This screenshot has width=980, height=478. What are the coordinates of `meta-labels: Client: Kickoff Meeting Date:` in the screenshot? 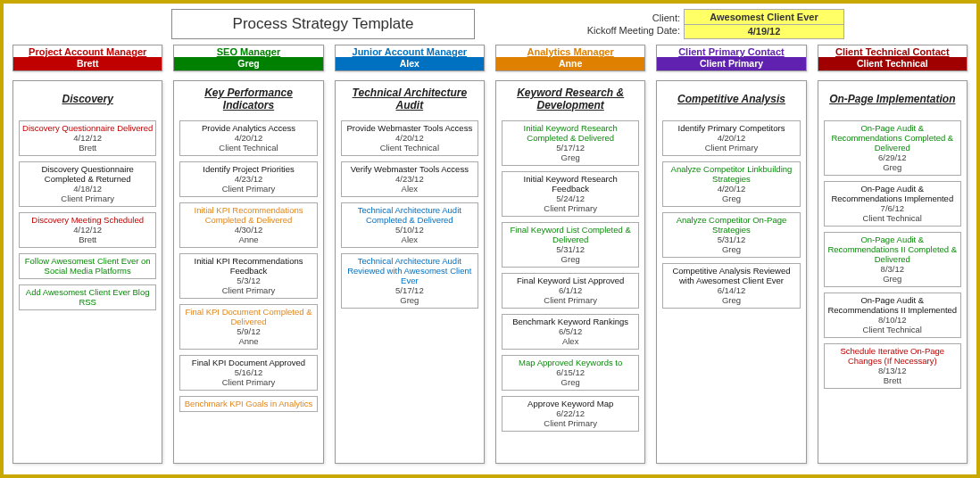 It's located at (604, 24).